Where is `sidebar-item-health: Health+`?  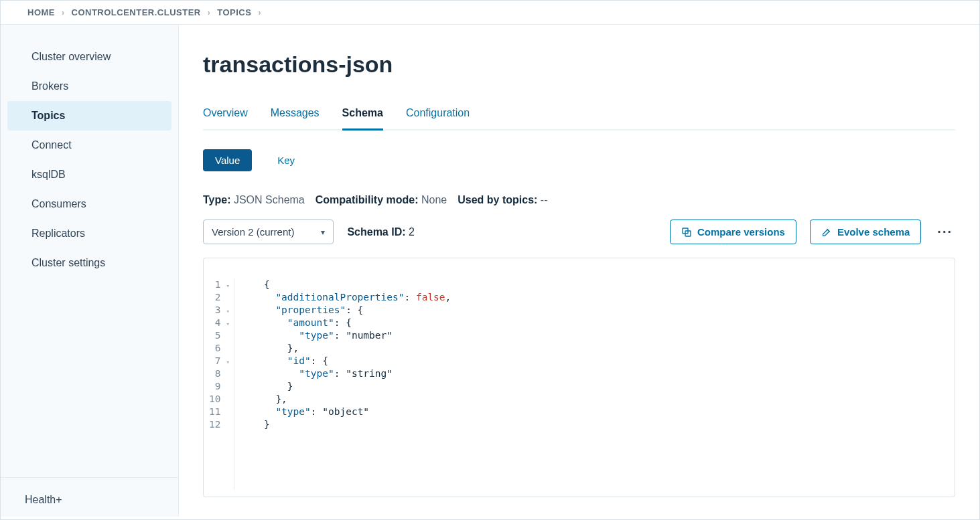
sidebar-item-health: Health+ is located at coordinates (90, 500).